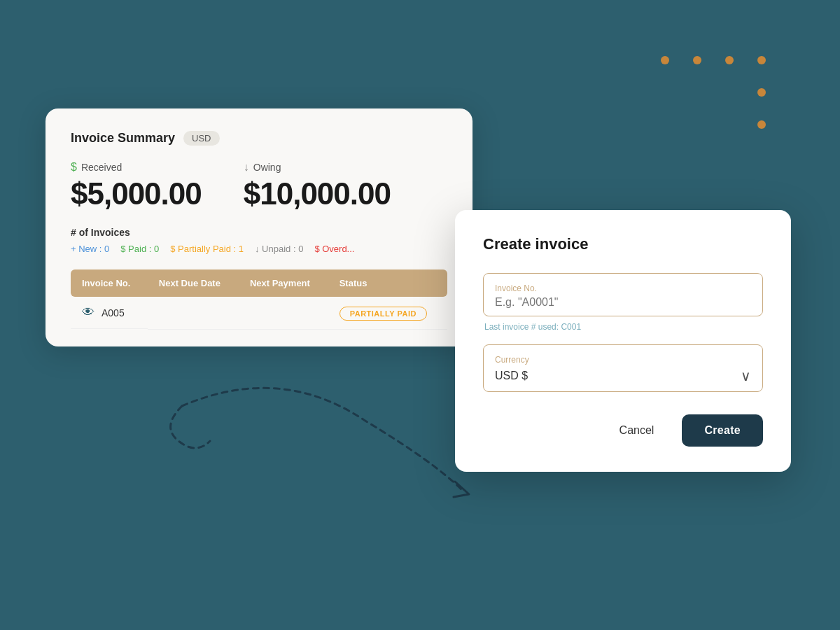  What do you see at coordinates (74, 167) in the screenshot?
I see `received-icon: $` at bounding box center [74, 167].